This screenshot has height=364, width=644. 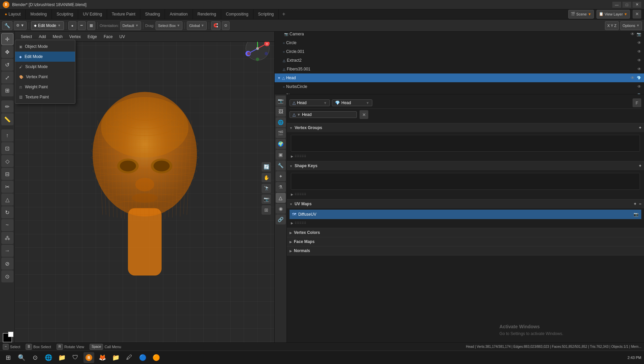 What do you see at coordinates (281, 165) in the screenshot?
I see `prop-tab-modifiers: 🔧` at bounding box center [281, 165].